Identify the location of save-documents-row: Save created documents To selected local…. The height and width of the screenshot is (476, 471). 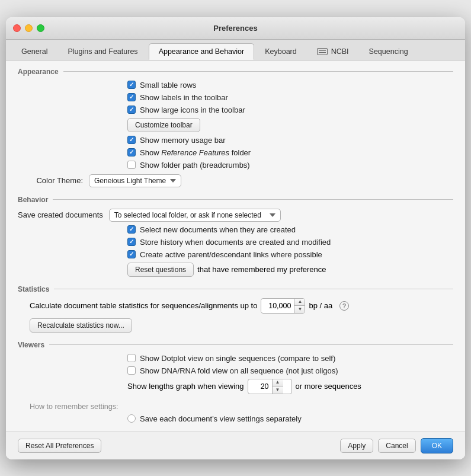
(236, 215).